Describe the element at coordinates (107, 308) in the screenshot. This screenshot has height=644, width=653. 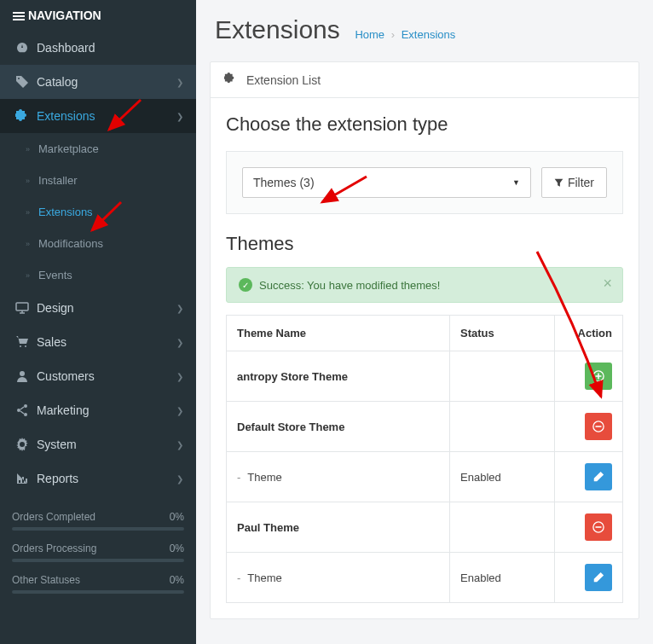
I see `sidebar-item-label: Design` at that location.